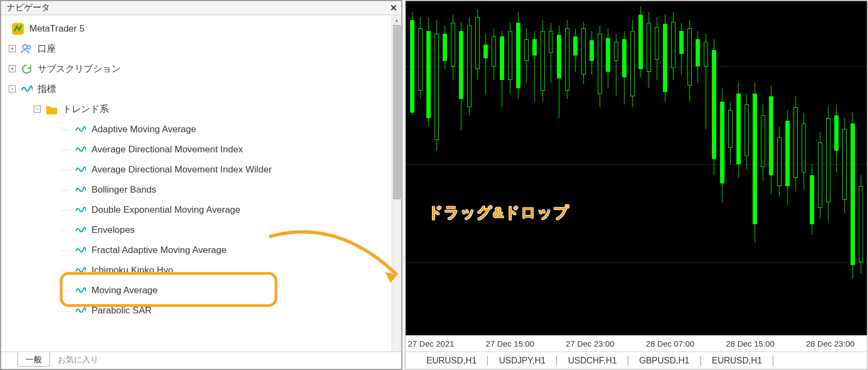 Image resolution: width=868 pixels, height=370 pixels. I want to click on users-icon, so click(27, 49).